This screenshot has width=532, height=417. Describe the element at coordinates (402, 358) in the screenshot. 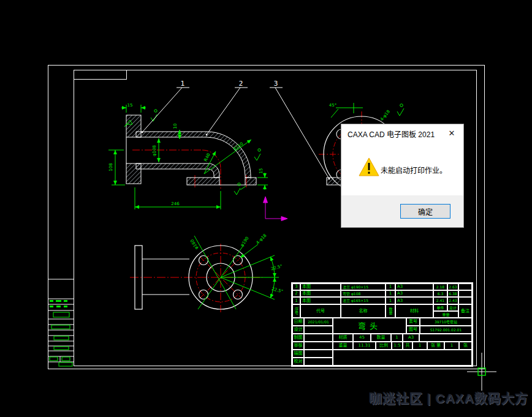

I see `tb-company-cell` at that location.